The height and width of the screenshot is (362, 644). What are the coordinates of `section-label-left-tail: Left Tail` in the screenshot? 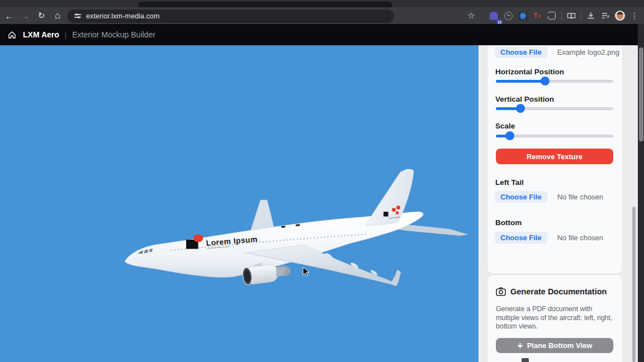 It's located at (505, 182).